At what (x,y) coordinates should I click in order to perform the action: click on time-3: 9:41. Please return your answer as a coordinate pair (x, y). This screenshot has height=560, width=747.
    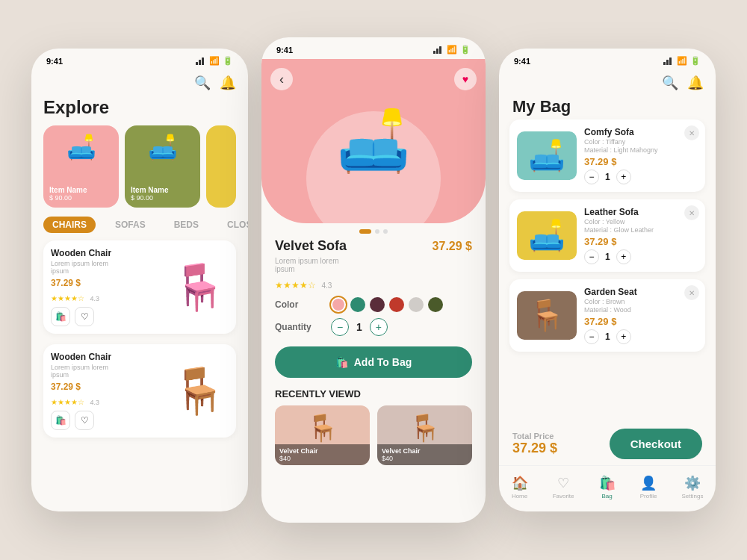
    Looking at the image, I should click on (522, 61).